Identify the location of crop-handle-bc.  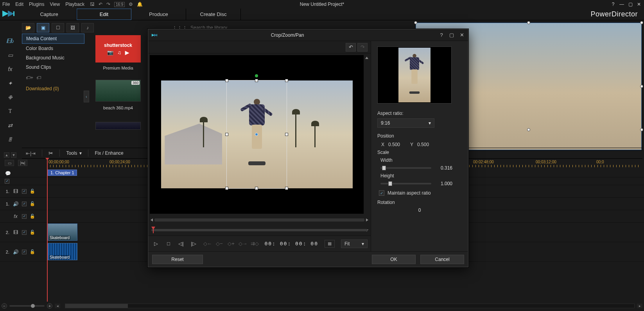
(257, 188).